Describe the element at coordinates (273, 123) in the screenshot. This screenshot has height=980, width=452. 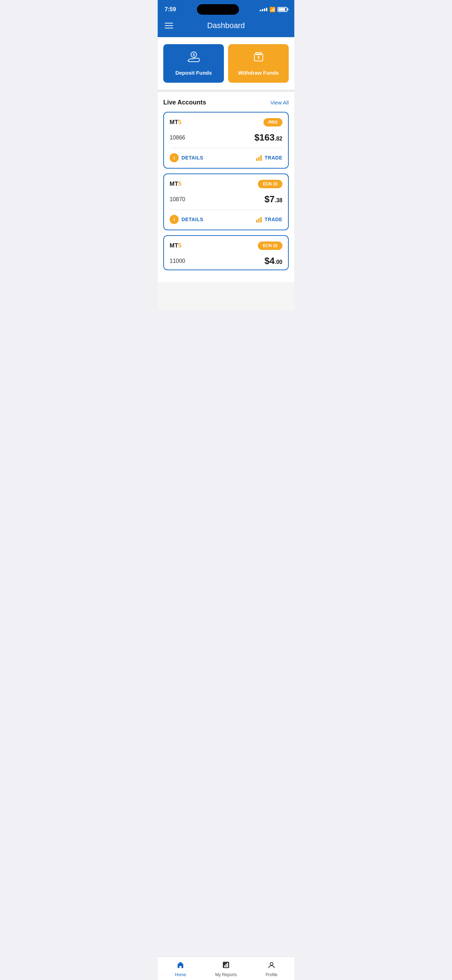
I see `account-badge: PRO` at that location.